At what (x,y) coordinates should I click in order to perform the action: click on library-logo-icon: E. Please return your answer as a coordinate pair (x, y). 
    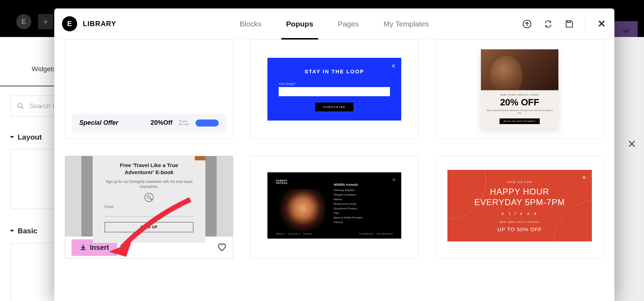
    Looking at the image, I should click on (70, 24).